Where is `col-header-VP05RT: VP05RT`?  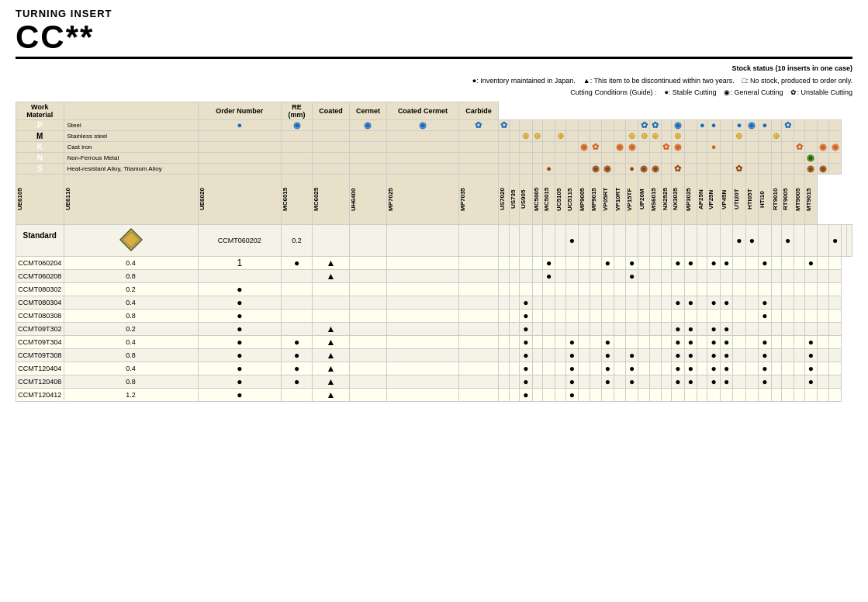 col-header-VP05RT: VP05RT is located at coordinates (607, 199).